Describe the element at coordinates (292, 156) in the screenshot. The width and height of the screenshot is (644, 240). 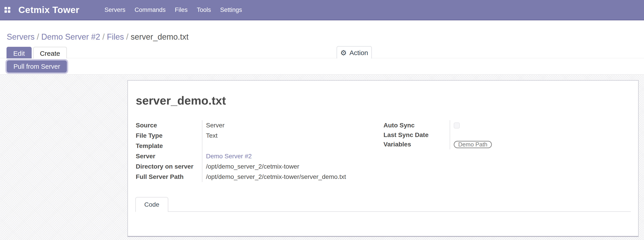
I see `field-value-server: Demo Server #2` at that location.